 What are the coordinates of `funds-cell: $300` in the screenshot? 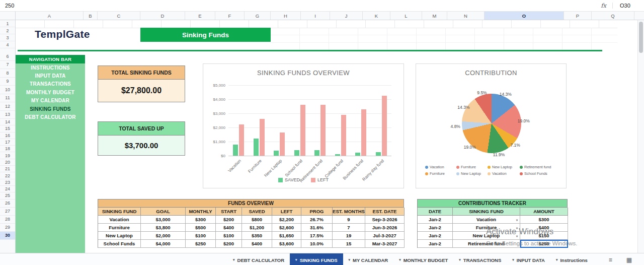 It's located at (201, 220).